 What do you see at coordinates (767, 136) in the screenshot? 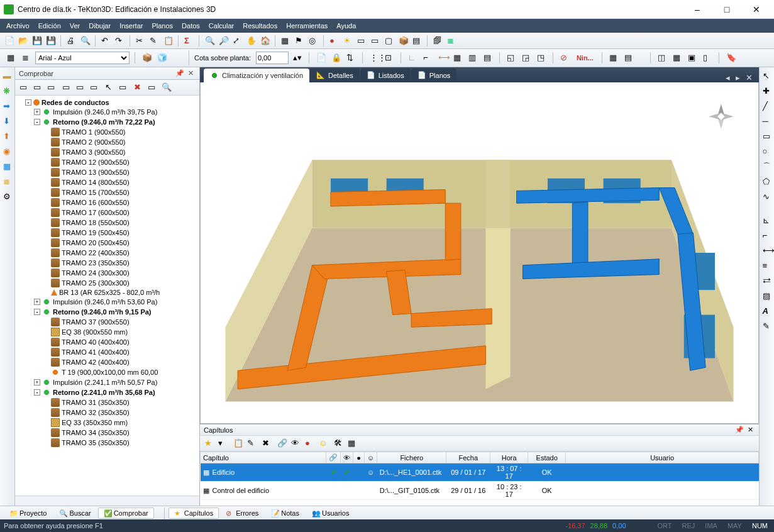
I see `rt-rect-icon: ▭` at bounding box center [767, 136].